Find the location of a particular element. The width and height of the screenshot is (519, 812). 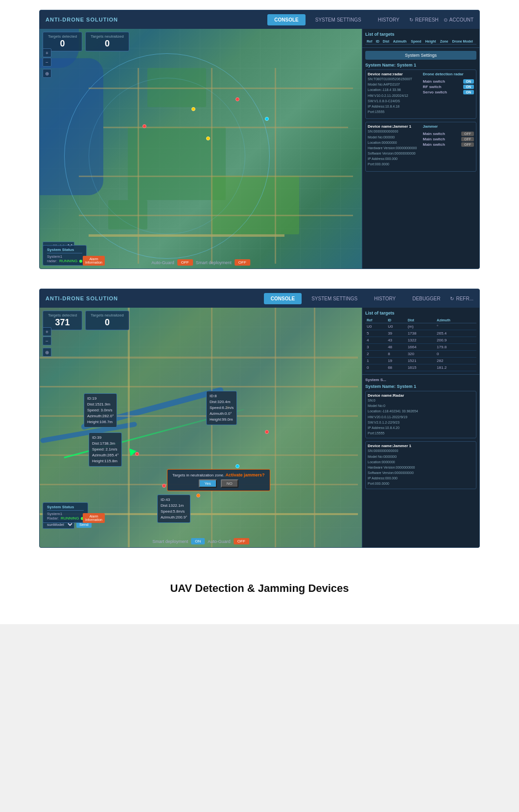

sys-settings-2: System S... System Name: System 1 Device… is located at coordinates (421, 435).